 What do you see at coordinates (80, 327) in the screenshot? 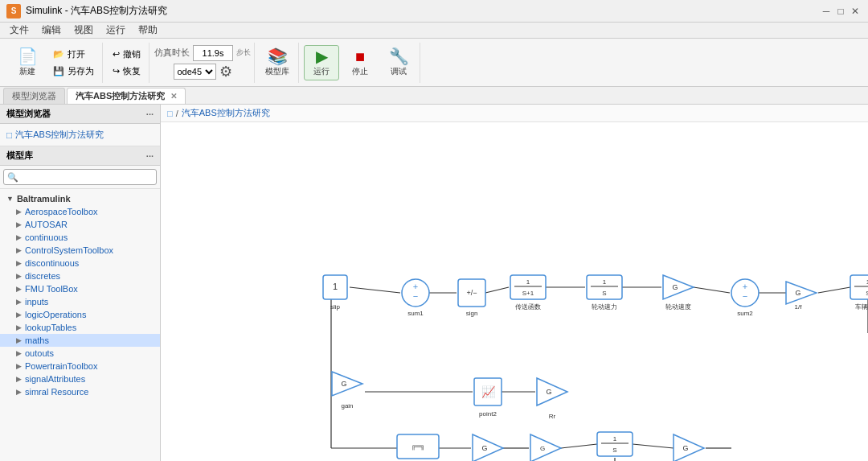
I see `tree-item-lookup: ▶ lookupTables` at bounding box center [80, 327].